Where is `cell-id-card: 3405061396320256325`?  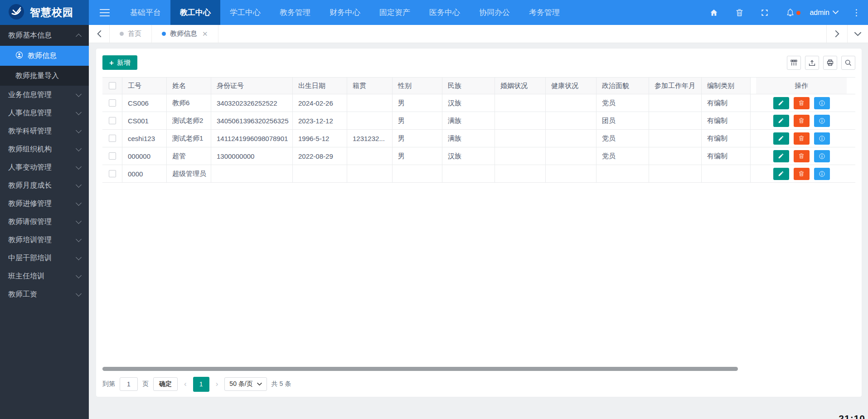
cell-id-card: 3405061396320256325 is located at coordinates (252, 121).